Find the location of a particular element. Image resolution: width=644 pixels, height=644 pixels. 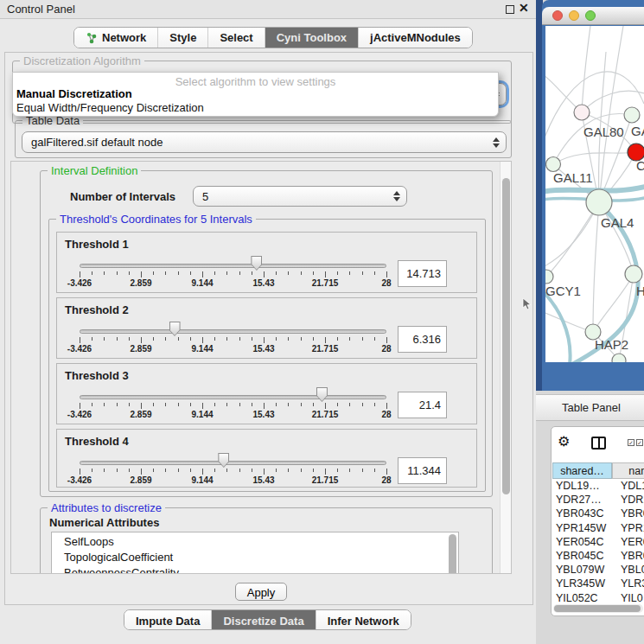

list-scrollbar is located at coordinates (453, 554).